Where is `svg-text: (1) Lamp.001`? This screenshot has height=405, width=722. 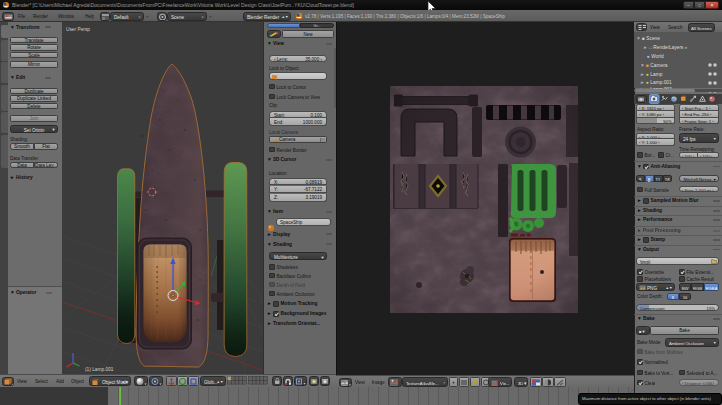
svg-text: (1) Lamp.001 is located at coordinates (100, 370).